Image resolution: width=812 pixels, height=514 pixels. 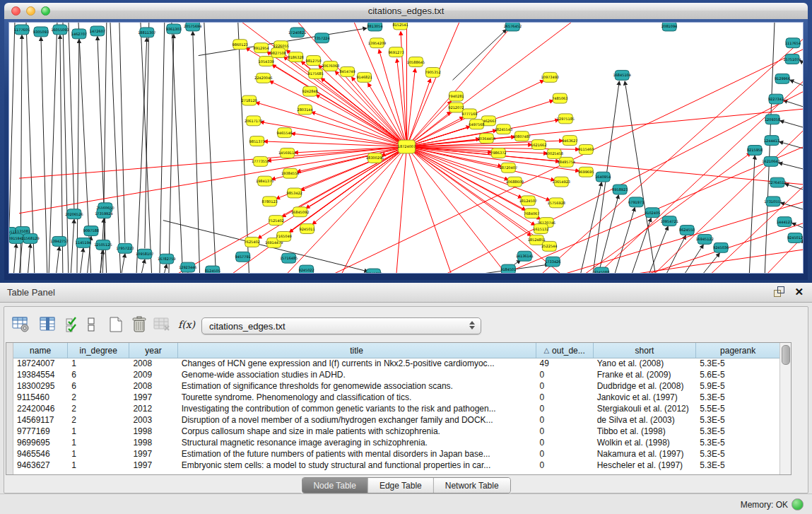 I want to click on graph-node: 9245012, so click(x=795, y=238).